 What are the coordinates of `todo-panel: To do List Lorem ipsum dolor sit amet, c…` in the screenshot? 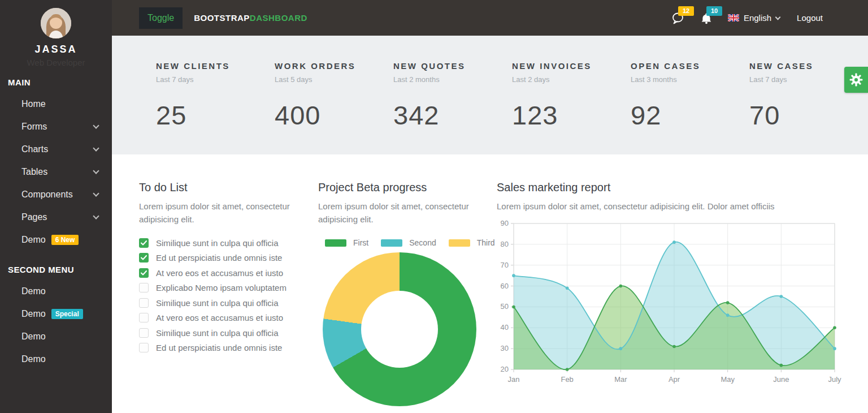 It's located at (224, 268).